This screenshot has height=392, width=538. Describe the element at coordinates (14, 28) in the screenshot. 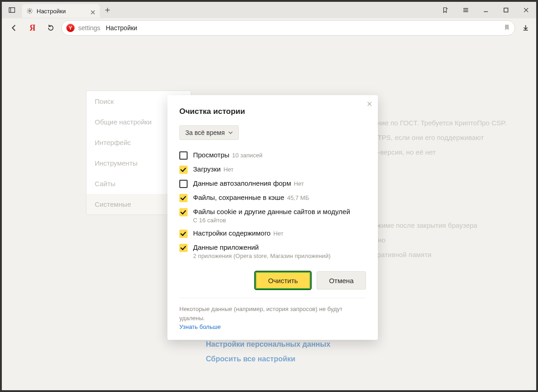

I see `back-icon` at that location.